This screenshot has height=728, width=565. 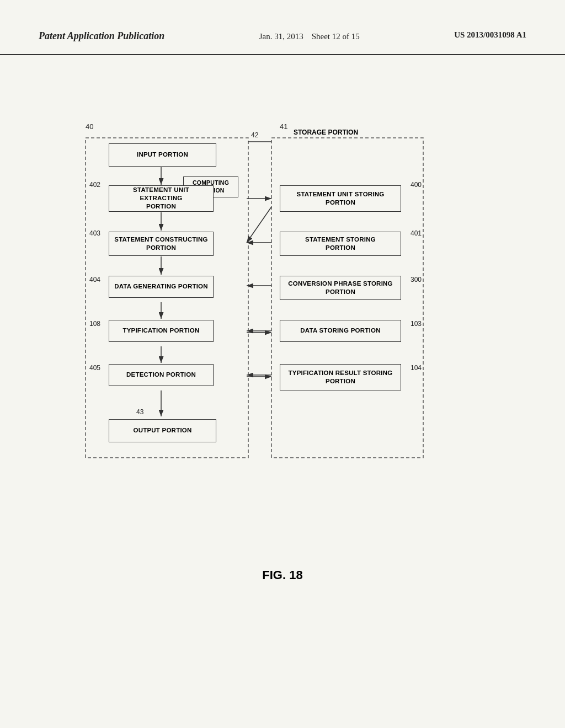 I want to click on box-input-portion: INPUT PORTION, so click(x=162, y=155).